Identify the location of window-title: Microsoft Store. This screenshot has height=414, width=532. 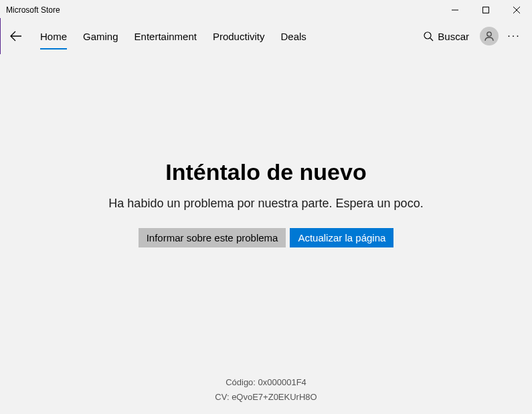
(33, 10).